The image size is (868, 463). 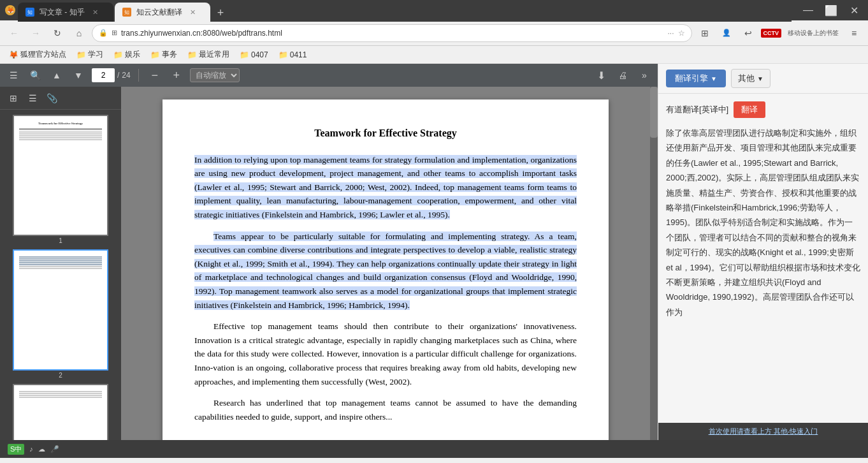 I want to click on sidebar-list-toggle: ☰, so click(x=33, y=98).